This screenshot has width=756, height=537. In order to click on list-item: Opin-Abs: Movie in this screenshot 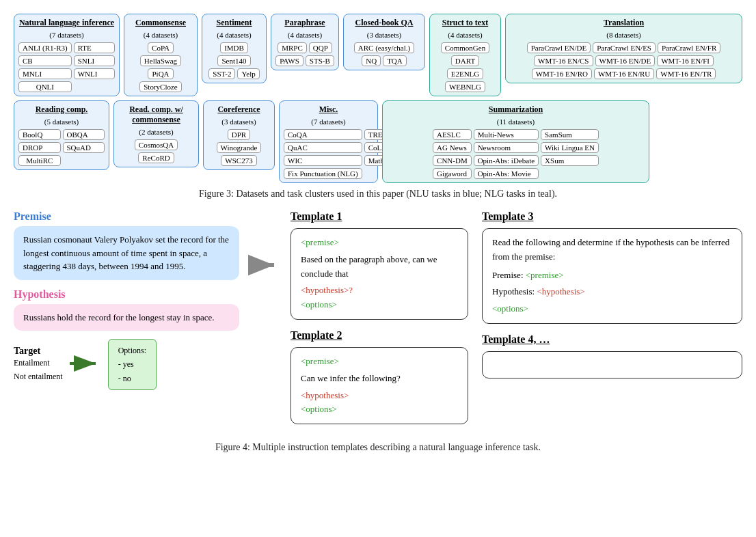, I will do `click(506, 174)`.